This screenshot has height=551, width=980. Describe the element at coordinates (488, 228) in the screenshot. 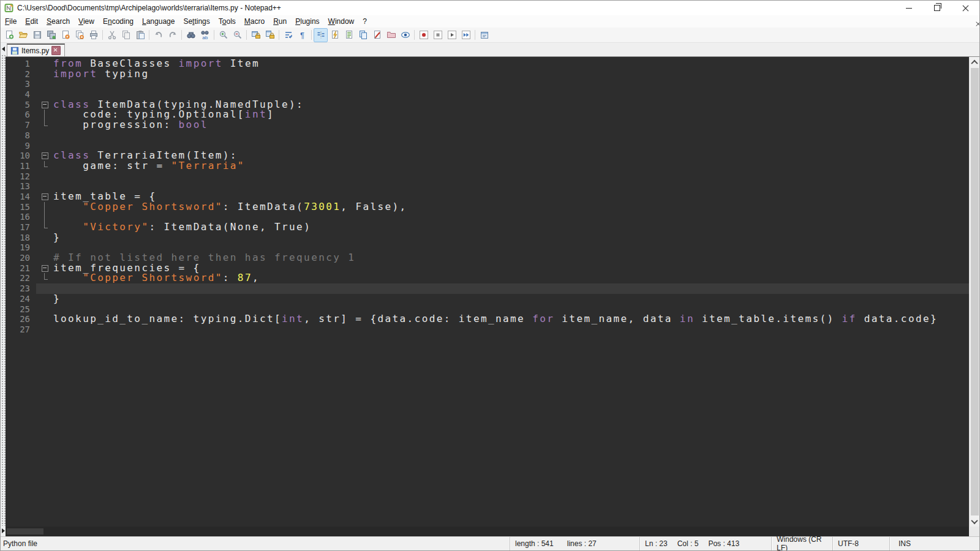

I see `code-line: 17 "Victory": ItemData(None, True)` at that location.